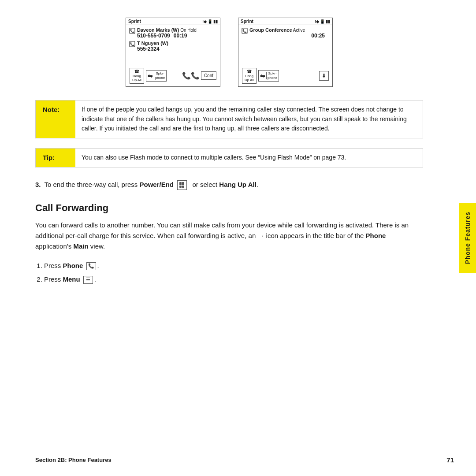 The height and width of the screenshot is (476, 476). Describe the element at coordinates (249, 119) in the screenshot. I see `note-text: If one of the people you called hangs up…` at that location.